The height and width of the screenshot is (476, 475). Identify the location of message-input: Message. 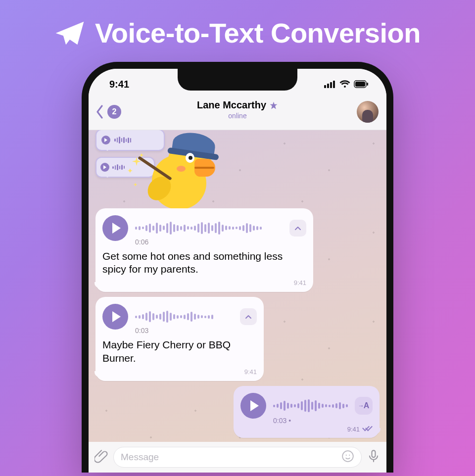
(238, 457).